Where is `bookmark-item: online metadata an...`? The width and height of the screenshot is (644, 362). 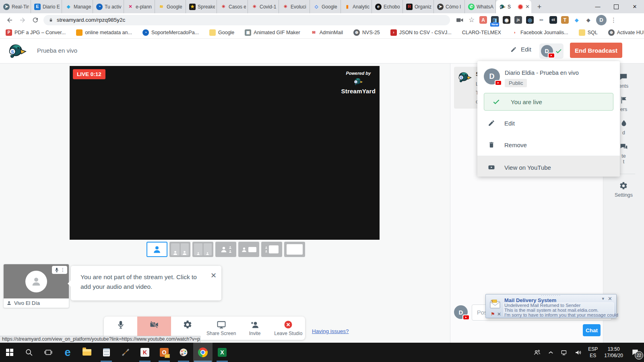 bookmark-item: online metadata an... is located at coordinates (104, 33).